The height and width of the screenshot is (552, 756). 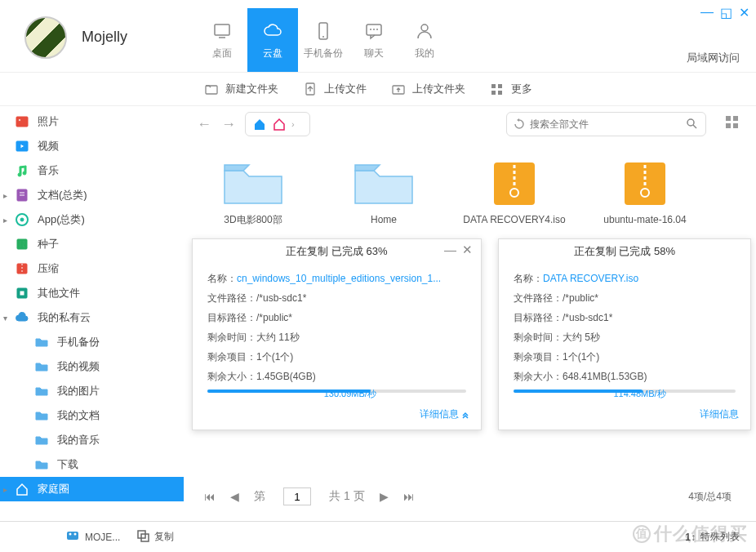 What do you see at coordinates (538, 376) in the screenshot?
I see `size-label: 剩余大小：` at bounding box center [538, 376].